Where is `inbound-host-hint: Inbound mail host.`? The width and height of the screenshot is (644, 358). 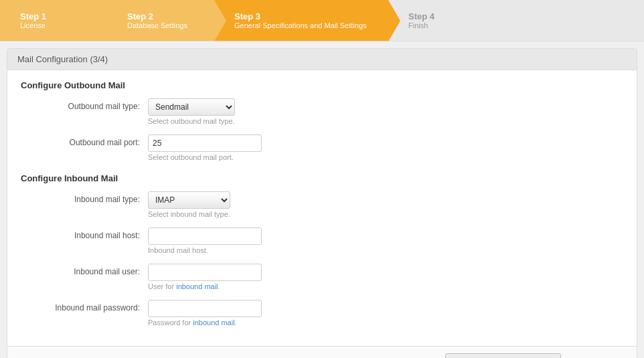
inbound-host-hint: Inbound mail host. is located at coordinates (205, 250).